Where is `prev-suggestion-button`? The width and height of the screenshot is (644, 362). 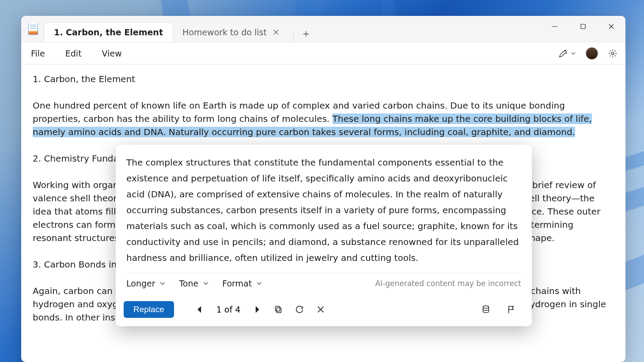
prev-suggestion-button is located at coordinates (200, 309).